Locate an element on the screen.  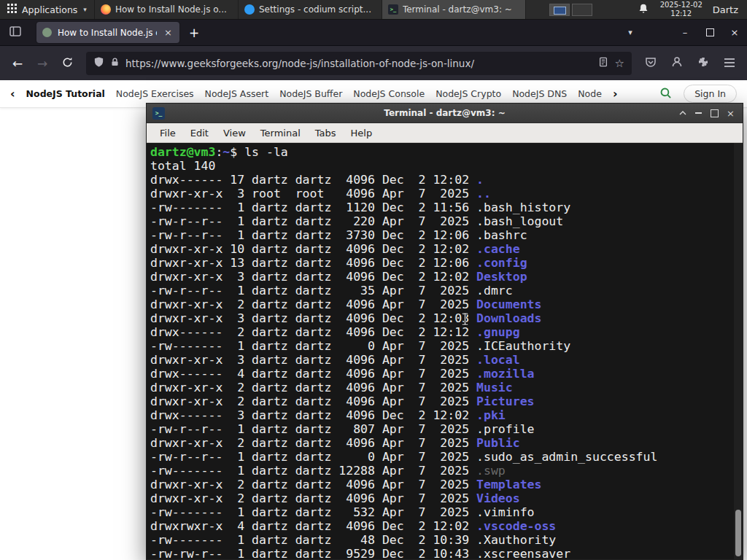
pocket-button is located at coordinates (651, 63).